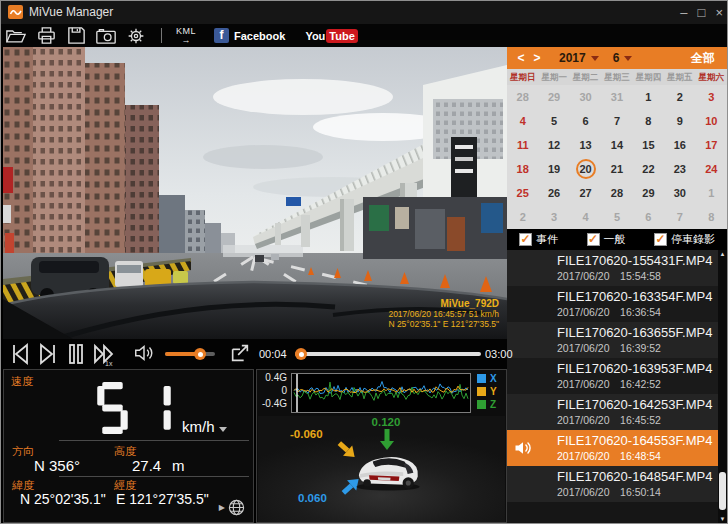 The image size is (728, 524). What do you see at coordinates (712, 169) in the screenshot?
I see `calendar-day: 24` at bounding box center [712, 169].